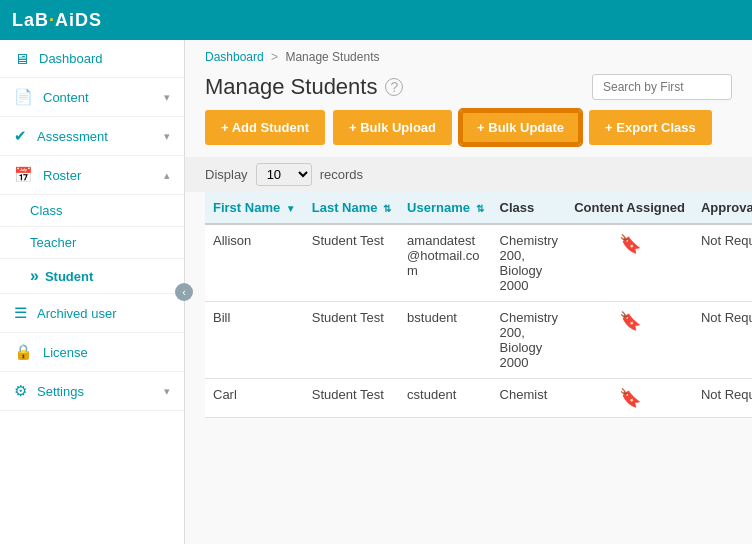  Describe the element at coordinates (72, 136) in the screenshot. I see `sidebar-label-assessment: Assessment` at that location.